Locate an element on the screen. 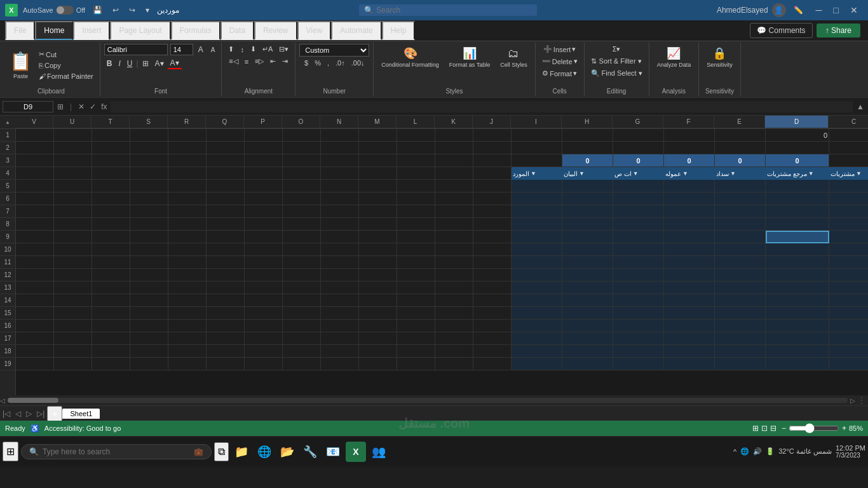 The height and width of the screenshot is (488, 868). cell-j3 is located at coordinates (492, 161).